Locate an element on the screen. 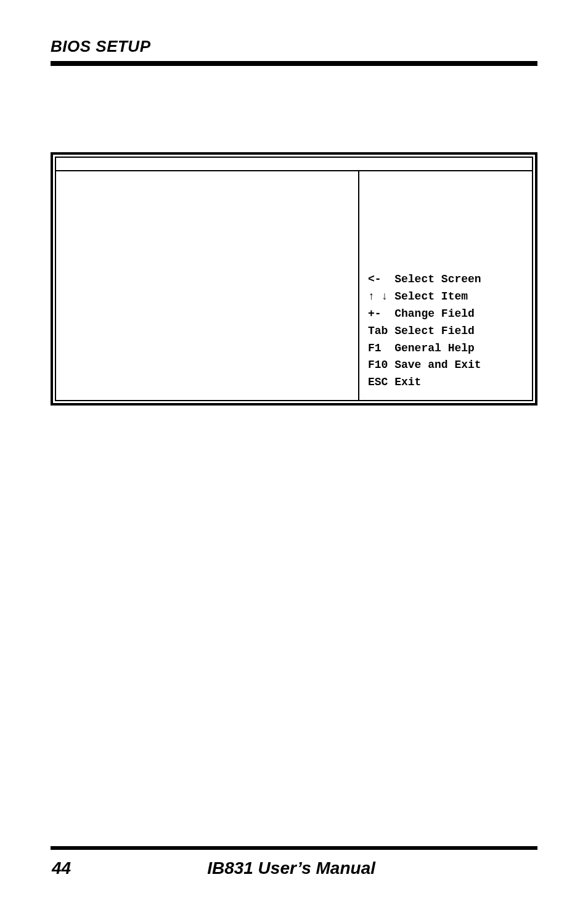 The image size is (588, 909). help-line-general-help: F1 General Help is located at coordinates (446, 349).